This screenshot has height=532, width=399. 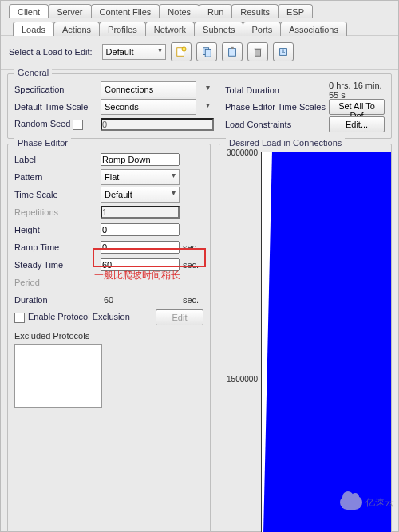 What do you see at coordinates (170, 29) in the screenshot?
I see `subtab-network: Network` at bounding box center [170, 29].